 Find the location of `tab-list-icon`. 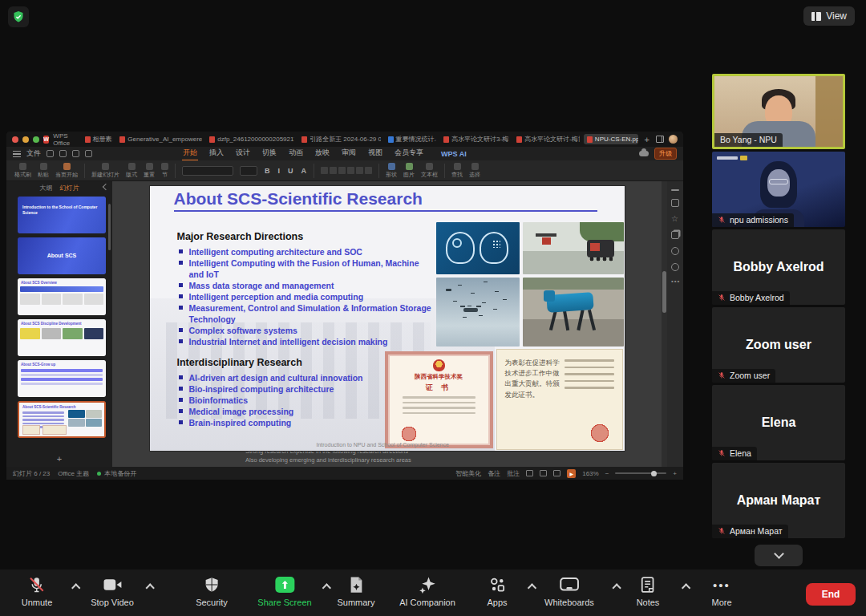

tab-list-icon is located at coordinates (660, 140).